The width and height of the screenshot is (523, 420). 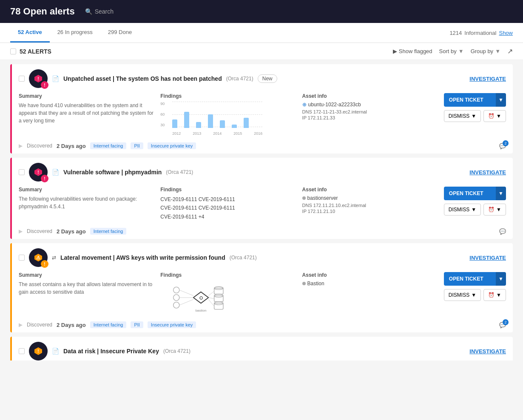 I want to click on alerts-count-label: 52 ALERTS, so click(x=36, y=51).